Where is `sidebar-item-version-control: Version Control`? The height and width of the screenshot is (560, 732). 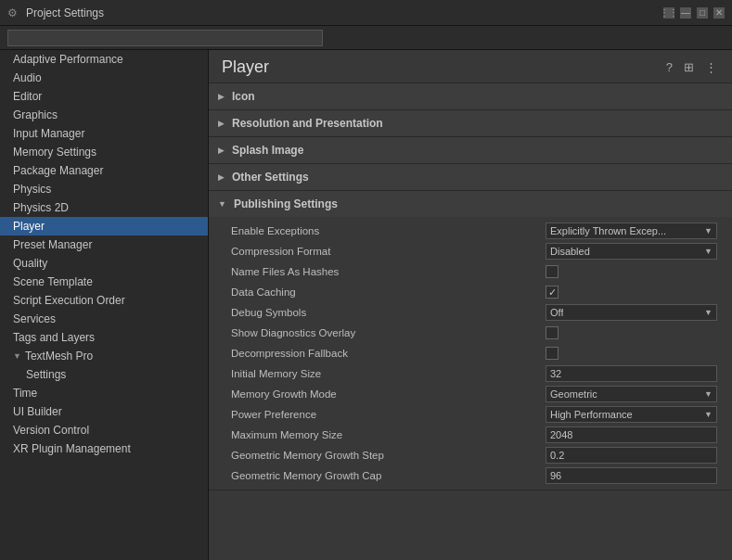
sidebar-item-version-control: Version Control is located at coordinates (104, 430).